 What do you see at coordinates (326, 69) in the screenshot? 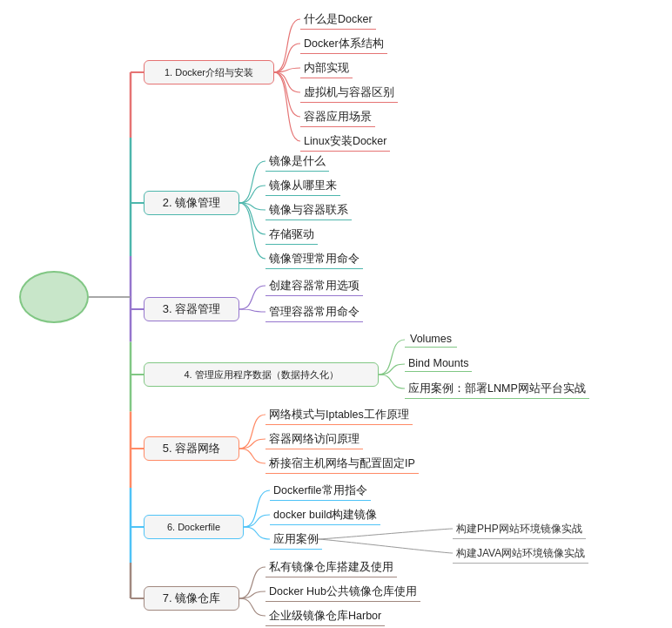
I see `child-node: 内部实现` at bounding box center [326, 69].